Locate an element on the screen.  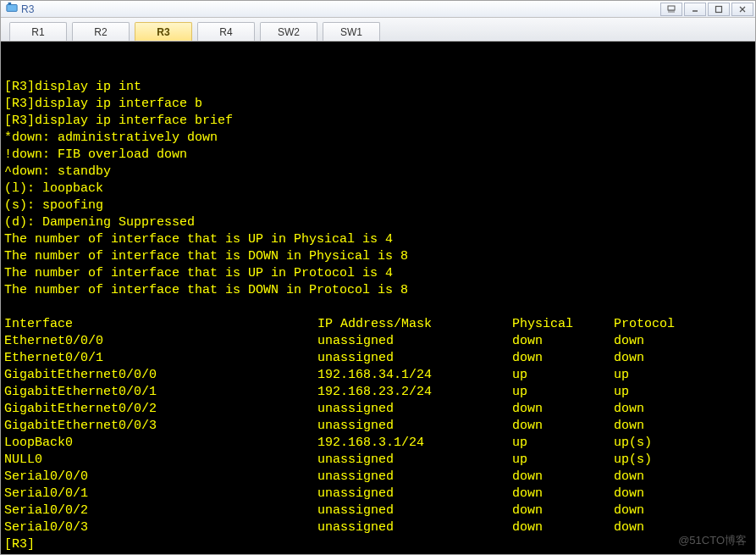
options-button is located at coordinates (671, 9).